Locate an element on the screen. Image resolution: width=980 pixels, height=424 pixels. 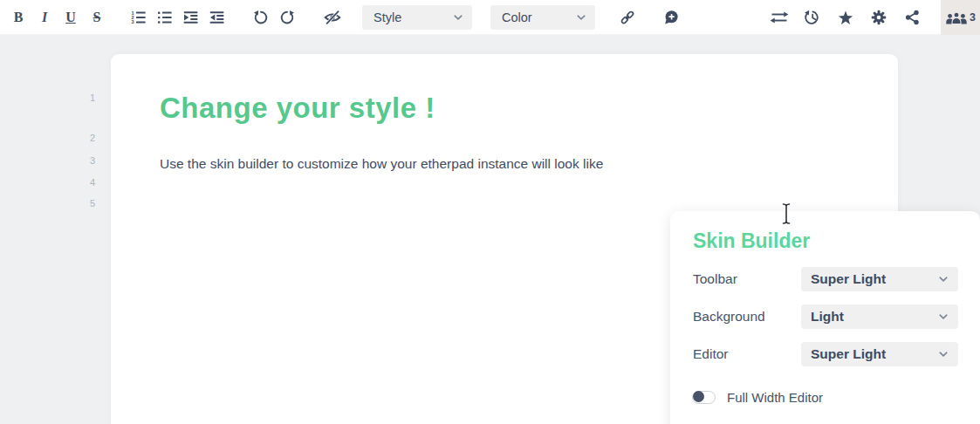
line-number: 5 is located at coordinates (93, 203).